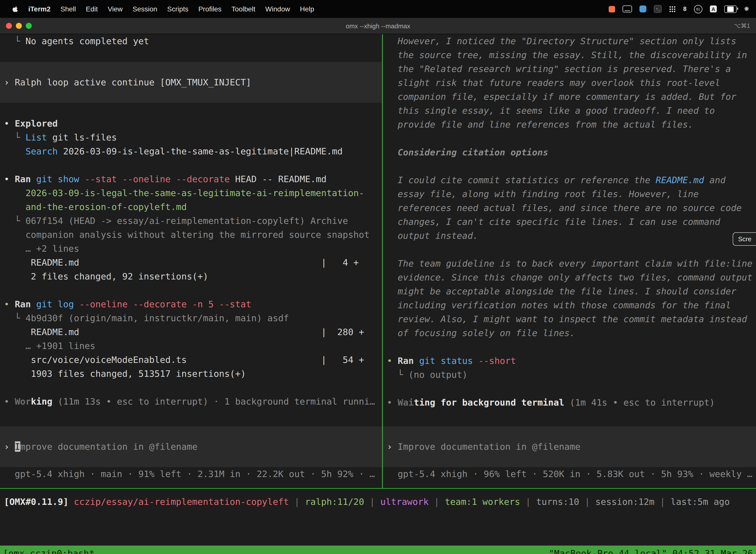 This screenshot has width=756, height=554. I want to click on prompt-input-right: › Improve documentation in @filename, so click(570, 447).